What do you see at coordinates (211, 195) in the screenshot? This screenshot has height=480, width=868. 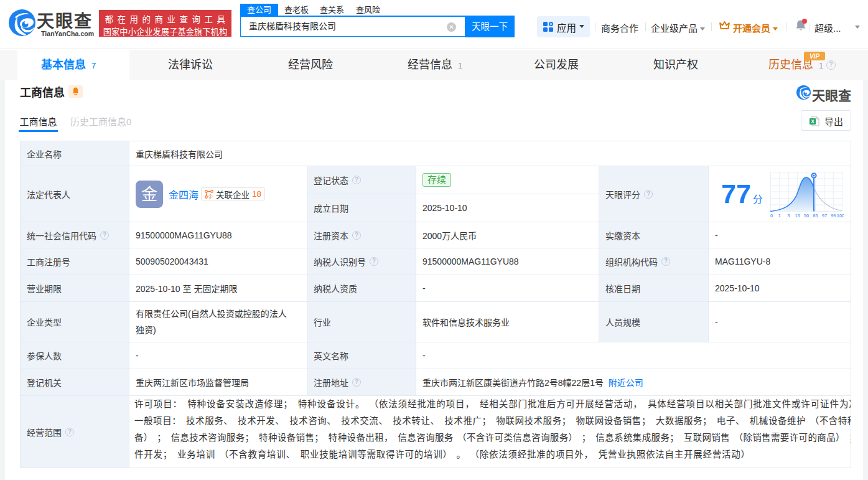 I see `svg-text: 企` at bounding box center [211, 195].